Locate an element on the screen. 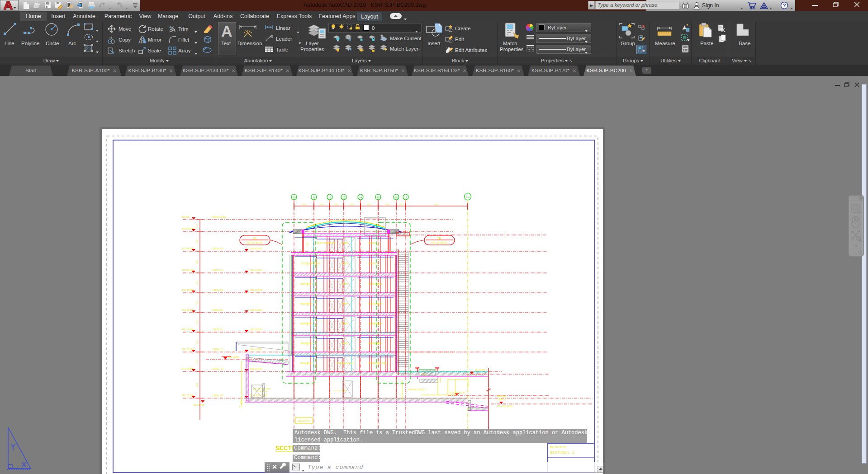 The width and height of the screenshot is (868, 474). svg-text: SECTION 1 - 1 is located at coordinates (562, 453).